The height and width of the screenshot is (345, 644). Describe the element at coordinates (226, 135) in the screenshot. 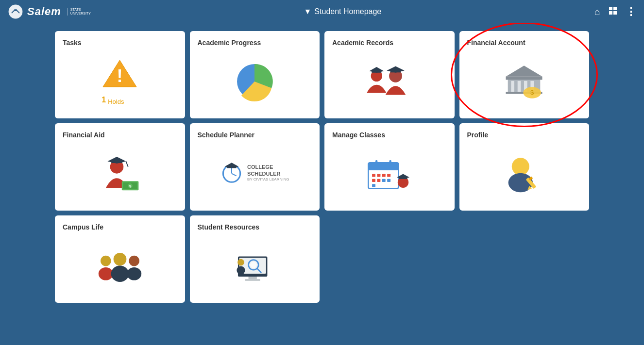

I see `tile-schedule-planner-title: Schedule Planner` at that location.